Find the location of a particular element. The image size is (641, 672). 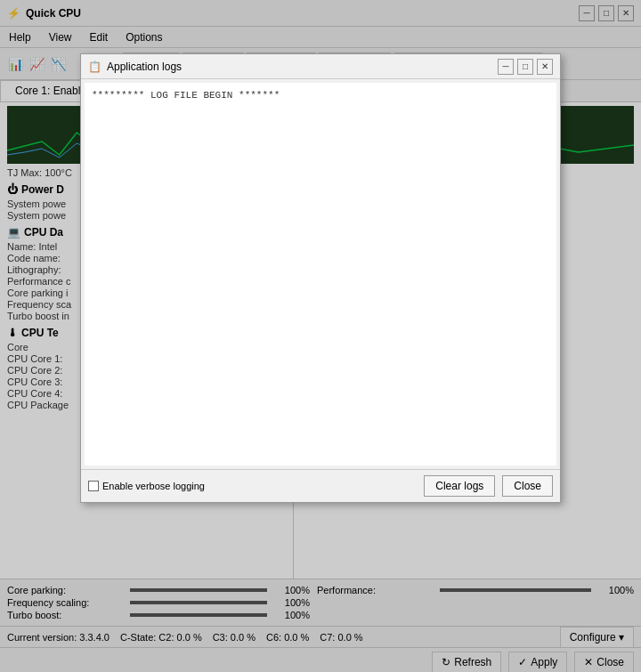

modal-title: Application logs is located at coordinates (144, 67).